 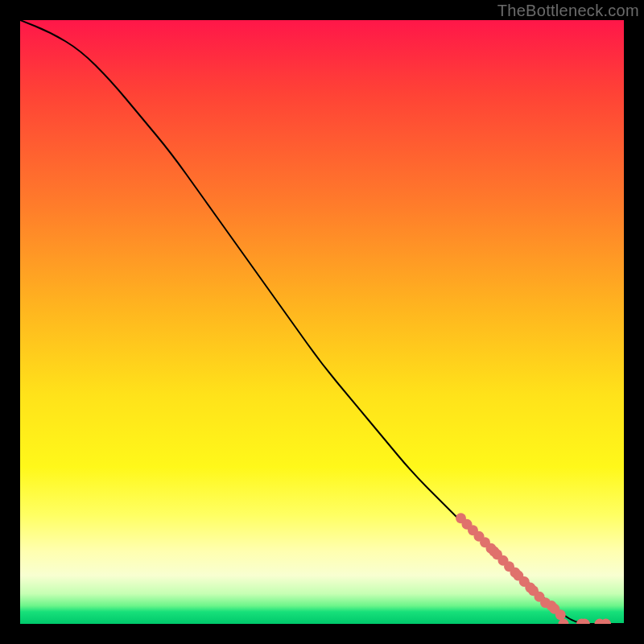 I want to click on highlight-point, so click(x=560, y=615).